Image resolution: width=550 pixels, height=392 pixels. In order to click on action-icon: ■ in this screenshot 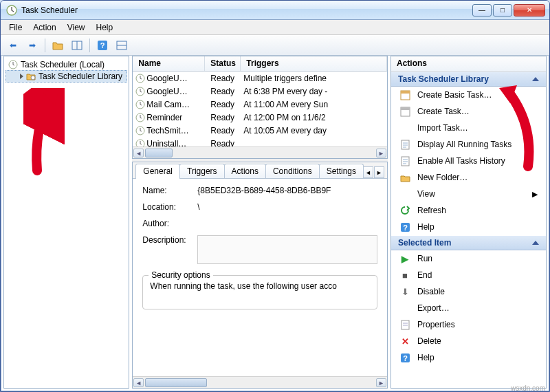, I will do `click(405, 275)`.